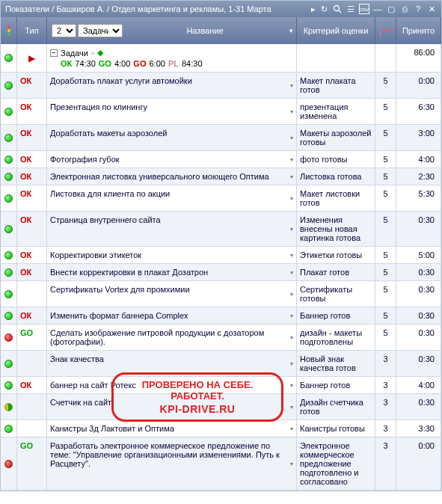 Image resolution: width=442 pixels, height=504 pixels. I want to click on table-row: ОКИзменить формат баннера Complex▾Баннер…, so click(221, 316).